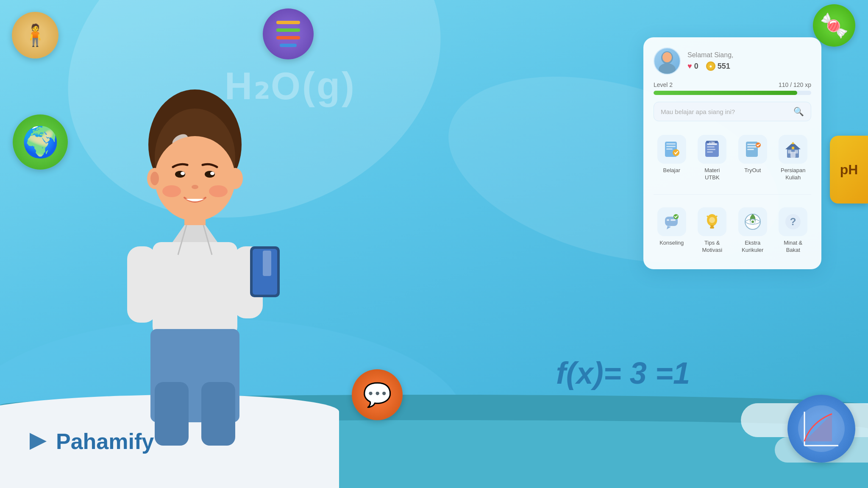 The height and width of the screenshot is (488, 868). Describe the element at coordinates (732, 61) in the screenshot. I see `user-section: Selamat Siang, ♥ 0 ● 551` at that location.